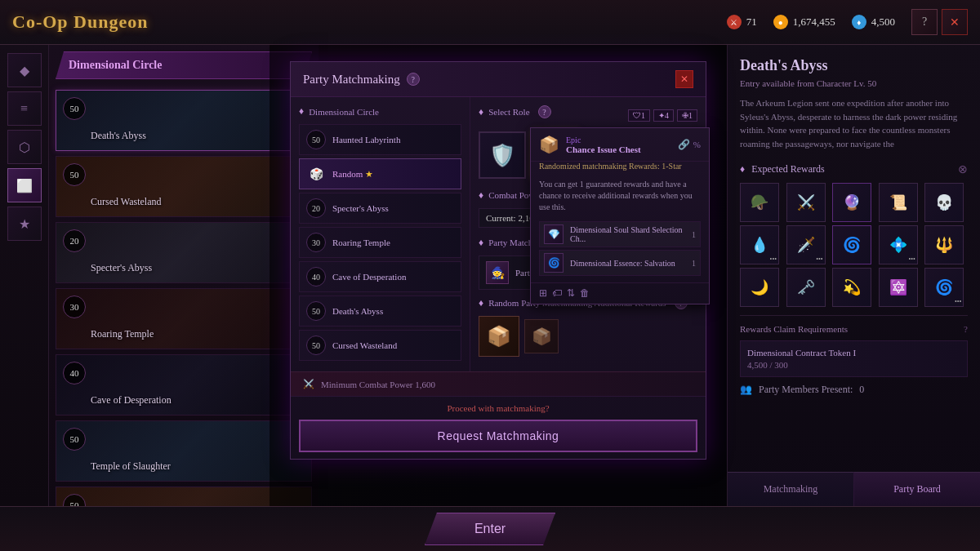 This screenshot has width=980, height=551. What do you see at coordinates (498, 80) in the screenshot?
I see `modal-header: Party Matchmaking ? ✕` at bounding box center [498, 80].